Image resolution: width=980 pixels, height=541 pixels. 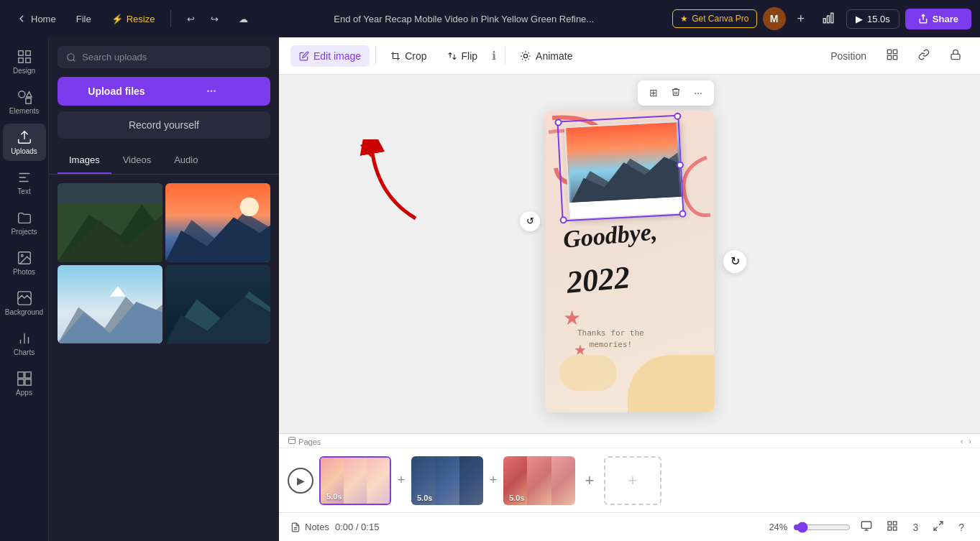 What do you see at coordinates (310, 527) in the screenshot?
I see `notes-button: Notes` at bounding box center [310, 527].